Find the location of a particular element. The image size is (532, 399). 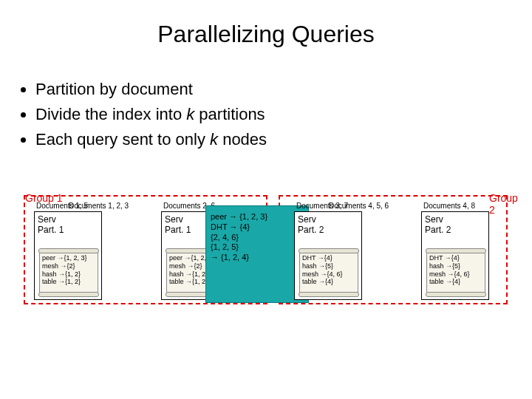

index-row: table →{1, 2} is located at coordinates (69, 282).